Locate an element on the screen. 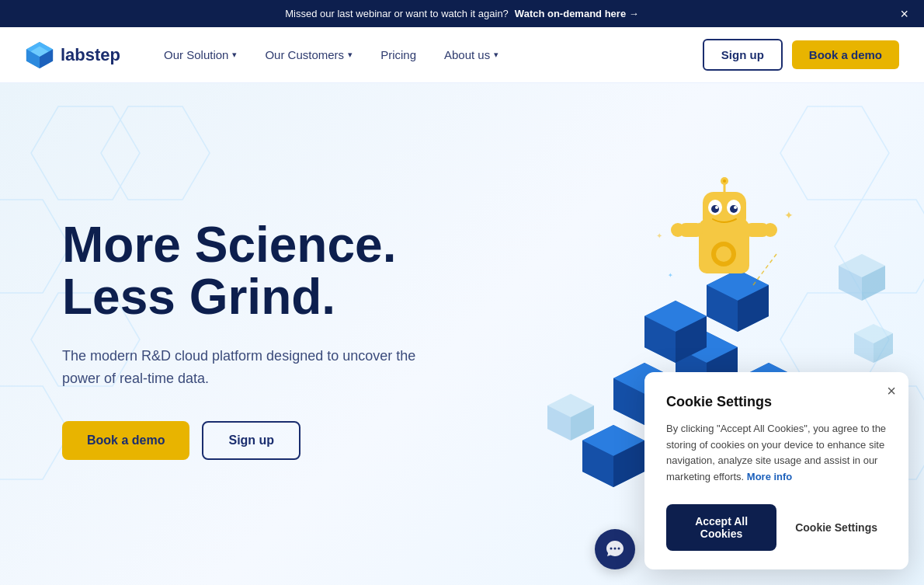 The image size is (924, 585). hero-title-line1: More Science. is located at coordinates (229, 245).